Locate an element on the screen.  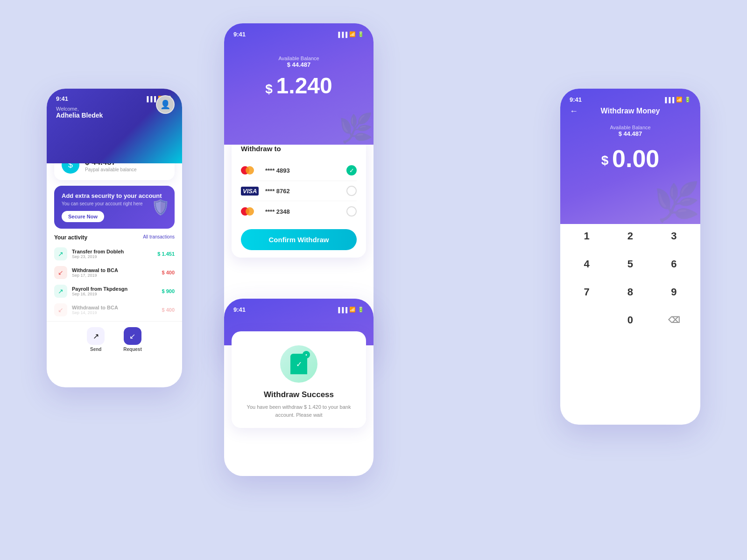
success-desc: You have been withdraw $ 1.420 to your b… is located at coordinates (299, 411).